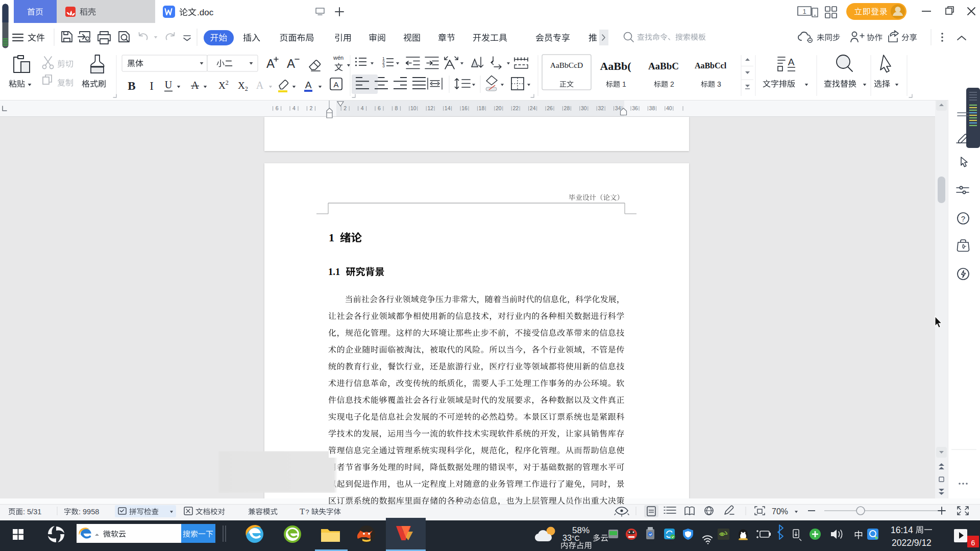  I want to click on svg-text: wén, so click(338, 58).